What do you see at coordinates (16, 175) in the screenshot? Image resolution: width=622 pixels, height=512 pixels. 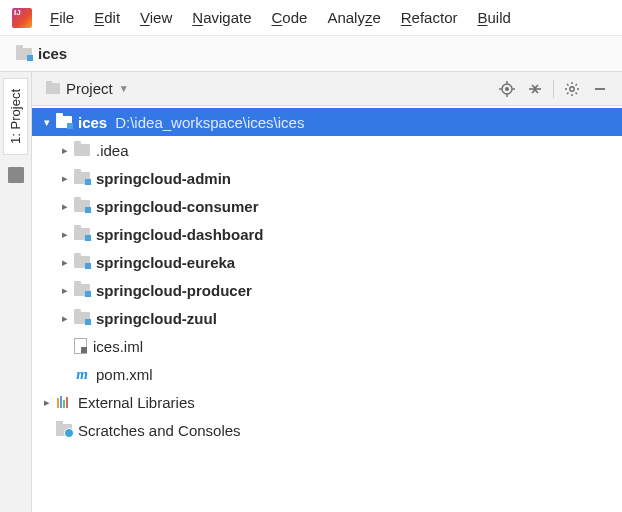 I see `structure-toolwindow-icon` at bounding box center [16, 175].